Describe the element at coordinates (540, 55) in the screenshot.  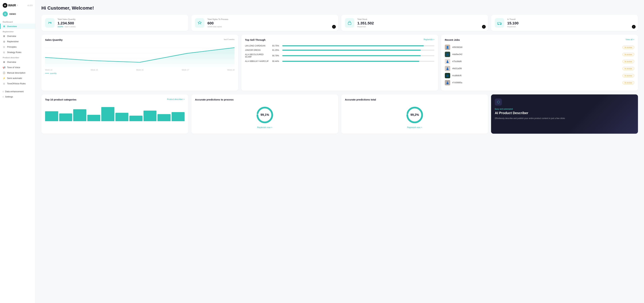
I see `job-item-1: 🧥 #da0be342 In review` at that location.